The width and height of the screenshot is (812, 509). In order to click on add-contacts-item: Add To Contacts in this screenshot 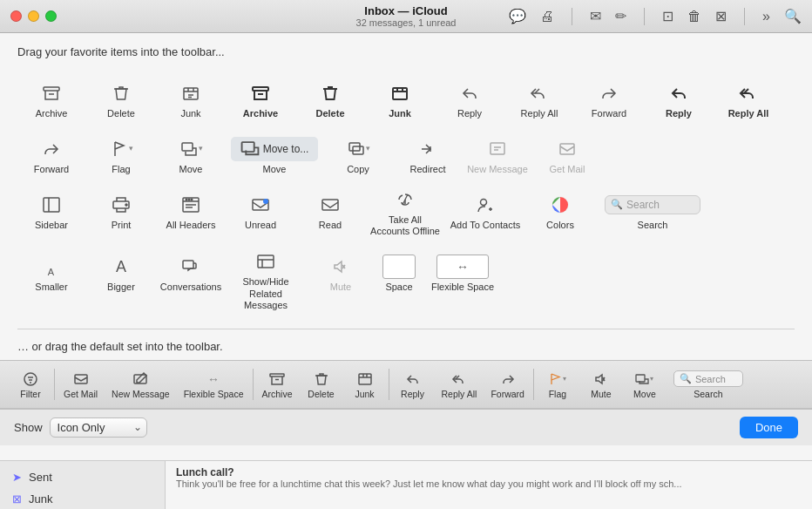, I will do `click(485, 208)`.